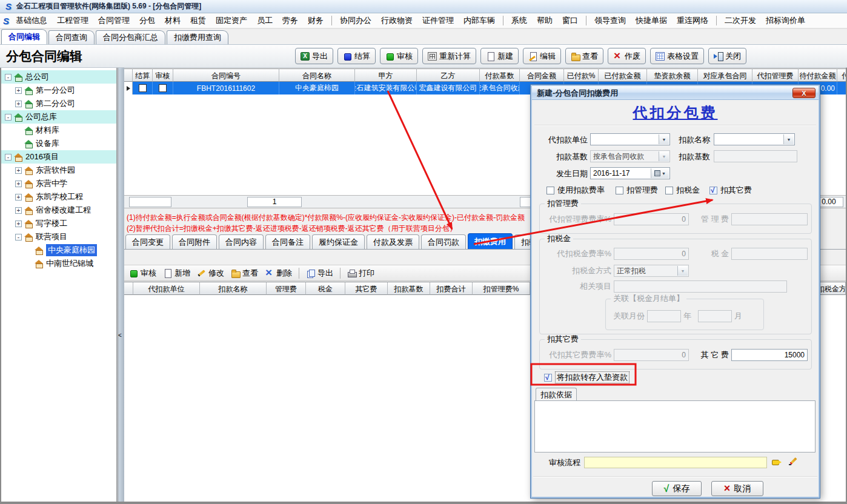 The width and height of the screenshot is (847, 504). Describe the element at coordinates (586, 377) in the screenshot. I see `transfer-to-advance-option: 将扣款转存入垫资款` at that location.